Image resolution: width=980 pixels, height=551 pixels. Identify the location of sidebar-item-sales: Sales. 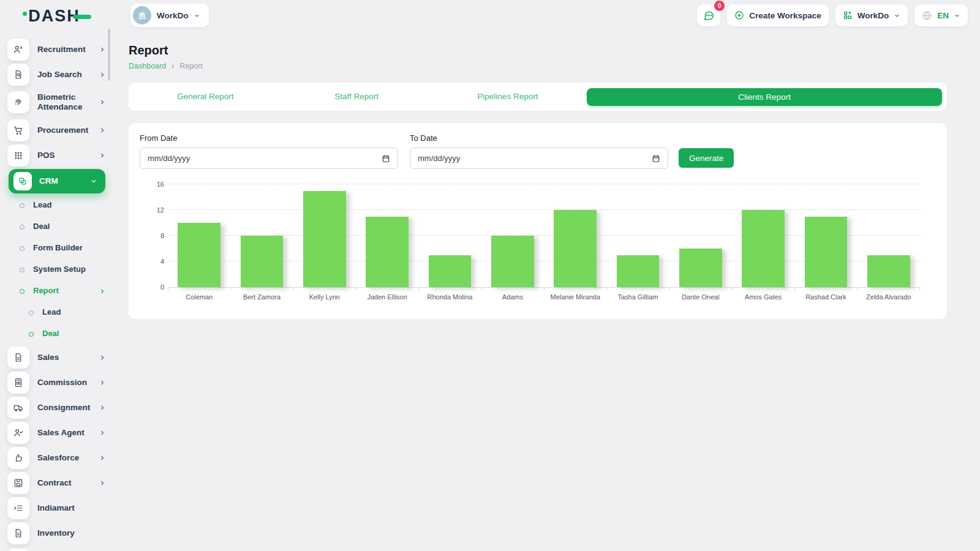
(57, 358).